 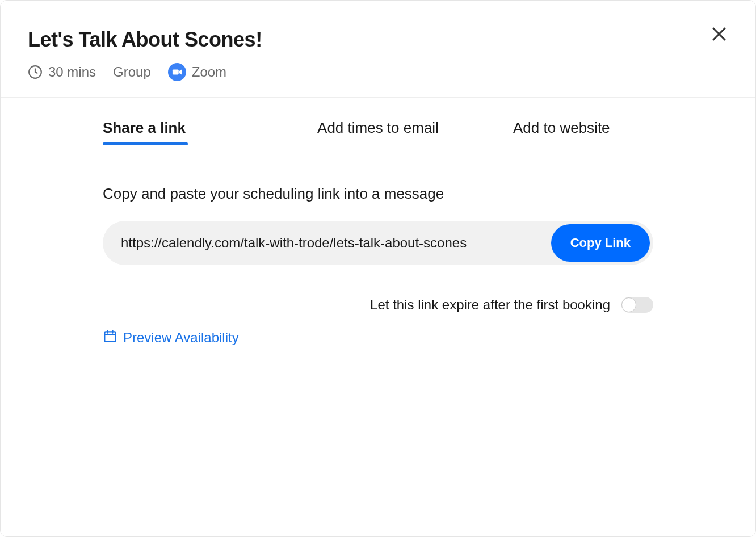 What do you see at coordinates (209, 72) in the screenshot?
I see `location-label: Zoom` at bounding box center [209, 72].